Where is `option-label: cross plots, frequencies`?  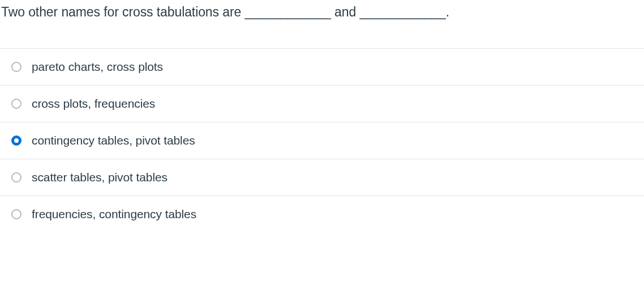 option-label: cross plots, frequencies is located at coordinates (93, 104).